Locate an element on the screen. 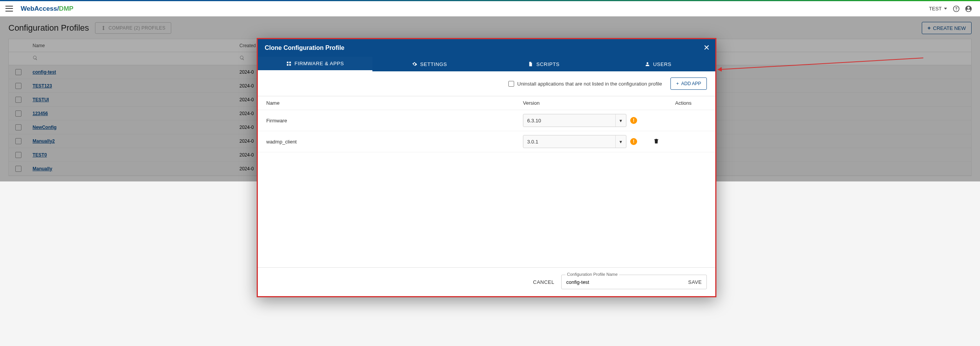 The width and height of the screenshot is (980, 346). tab-settings-label: SETTINGS is located at coordinates (434, 64).